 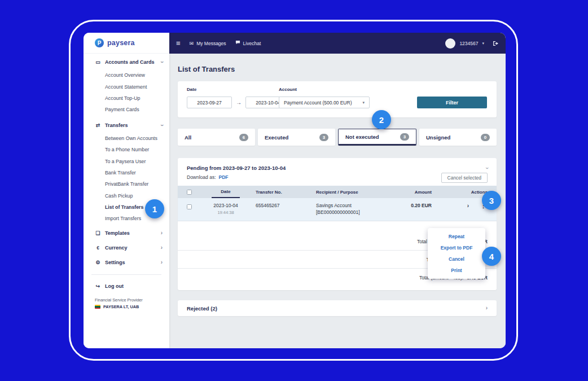 What do you see at coordinates (126, 161) in the screenshot?
I see `sidebar-item-to-a-paysera-user: To a Paysera User` at bounding box center [126, 161].